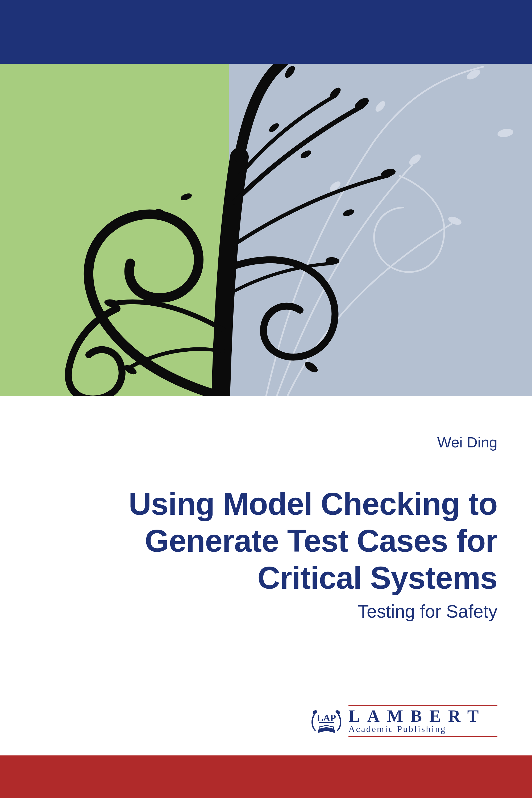 This screenshot has height=798, width=532. What do you see at coordinates (423, 721) in the screenshot?
I see `publisher-name-block: LAMBERT Academic Publishing` at bounding box center [423, 721].